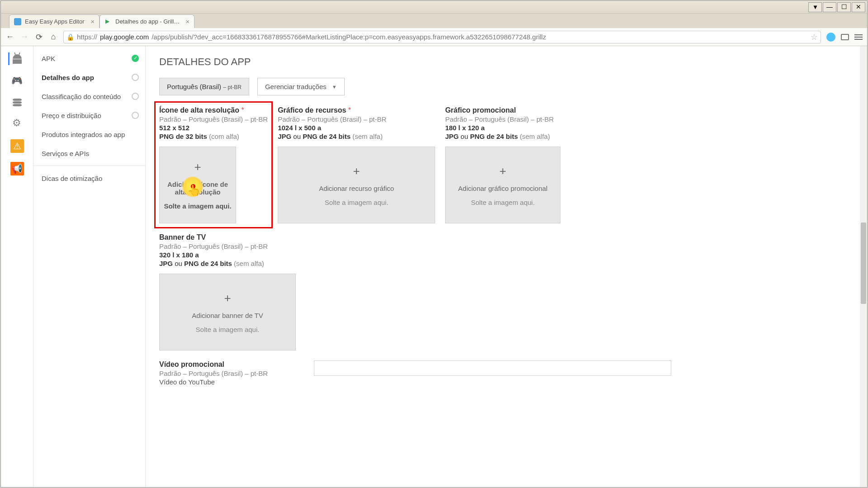  What do you see at coordinates (859, 7) in the screenshot?
I see `os-close-button: ✕` at bounding box center [859, 7].